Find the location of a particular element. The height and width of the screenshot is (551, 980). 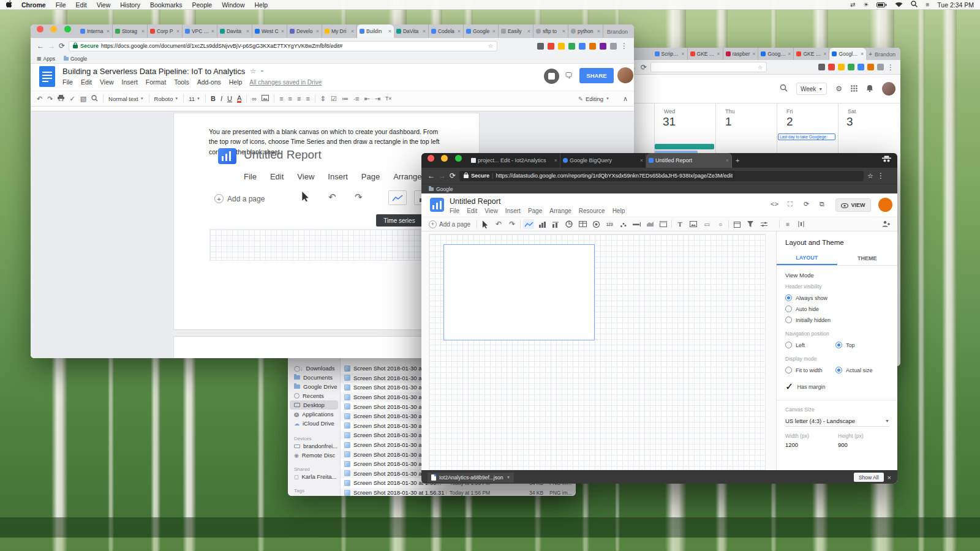

width-value: 1200 is located at coordinates (812, 444).